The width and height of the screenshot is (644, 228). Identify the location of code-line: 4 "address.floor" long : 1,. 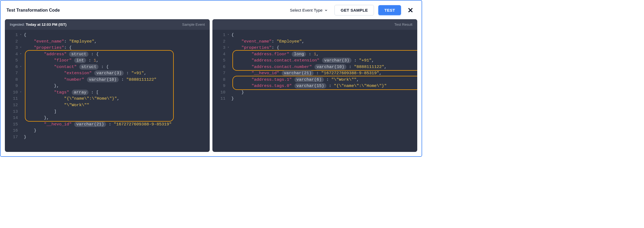
(315, 54).